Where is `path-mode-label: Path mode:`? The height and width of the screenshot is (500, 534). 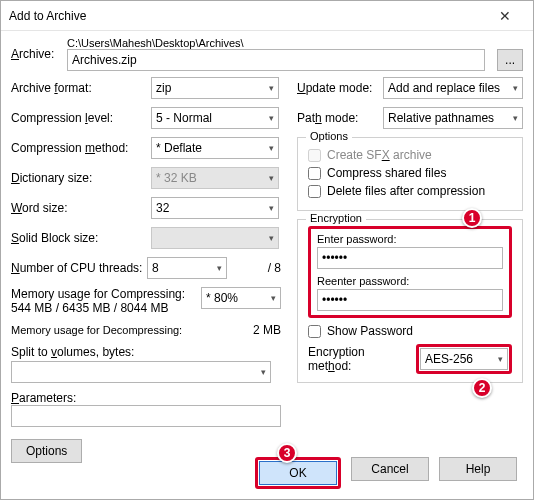
path-mode-label: Path mode: is located at coordinates (340, 118).